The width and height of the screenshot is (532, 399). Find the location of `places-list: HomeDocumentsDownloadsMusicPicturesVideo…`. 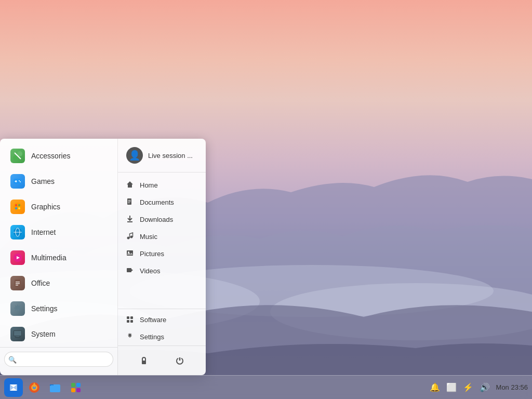

places-list: HomeDocumentsDownloadsMusicPicturesVideo… is located at coordinates (162, 240).